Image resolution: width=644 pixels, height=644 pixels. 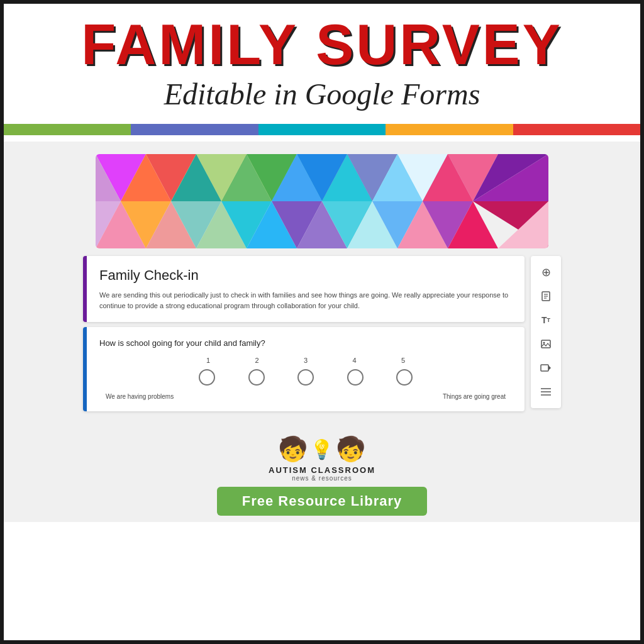 I want to click on scale-label-right: Things are going great, so click(x=474, y=396).